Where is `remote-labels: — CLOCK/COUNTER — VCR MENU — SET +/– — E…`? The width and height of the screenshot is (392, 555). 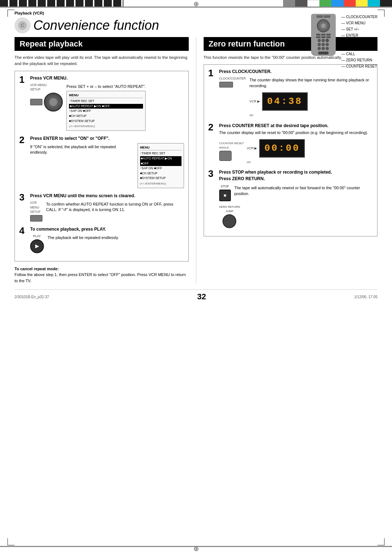 remote-labels: — CLOCK/COUNTER — VCR MENU — SET +/– — E… is located at coordinates (359, 41).